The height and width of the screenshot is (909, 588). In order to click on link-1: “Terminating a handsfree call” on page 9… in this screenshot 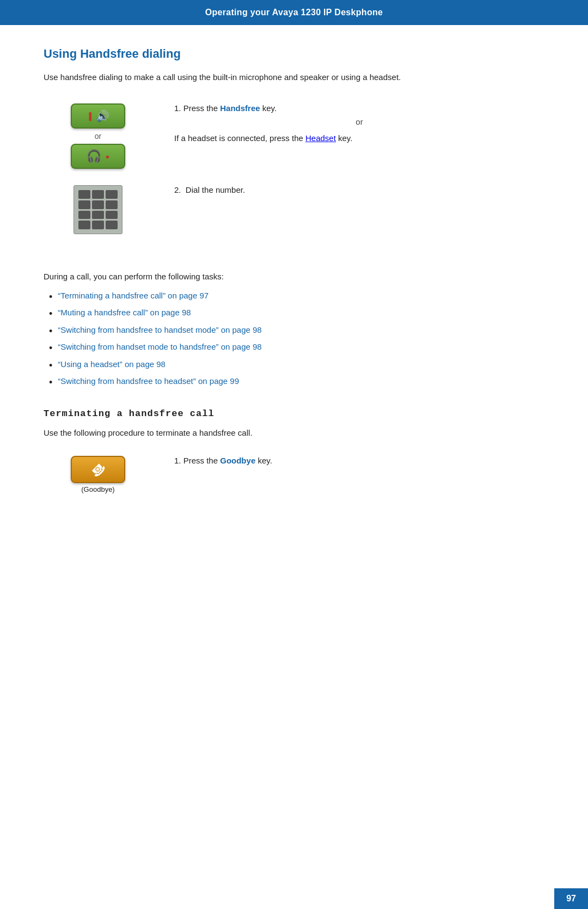, I will do `click(133, 295)`.